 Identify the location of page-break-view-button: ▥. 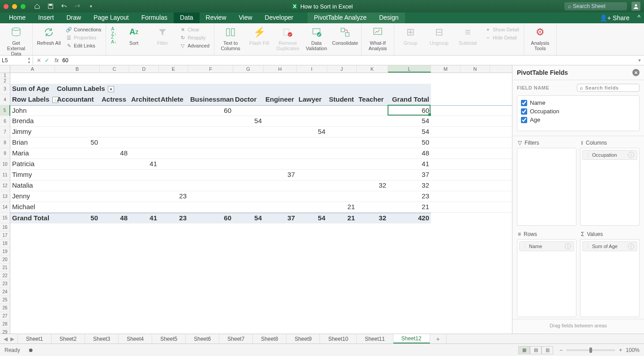
(547, 350).